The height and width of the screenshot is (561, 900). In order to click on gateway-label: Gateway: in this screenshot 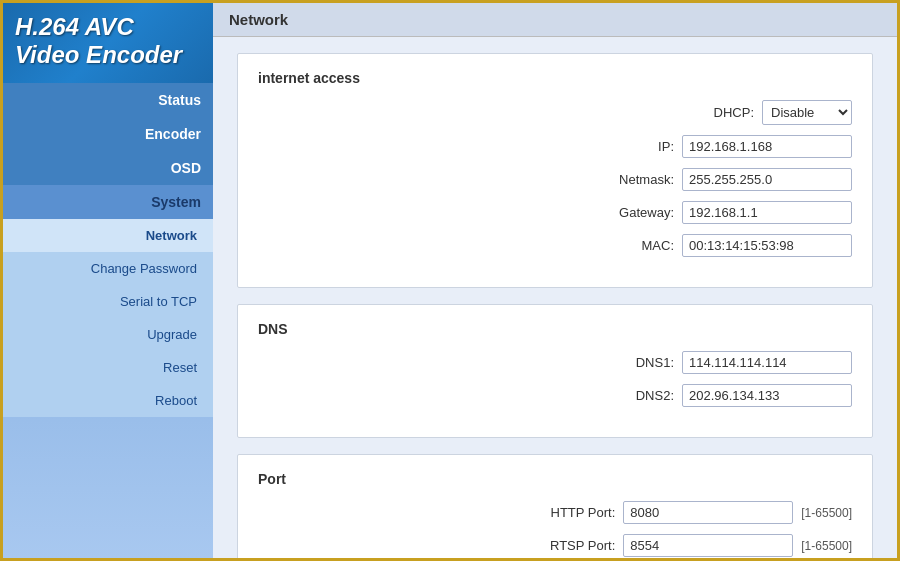, I will do `click(634, 212)`.